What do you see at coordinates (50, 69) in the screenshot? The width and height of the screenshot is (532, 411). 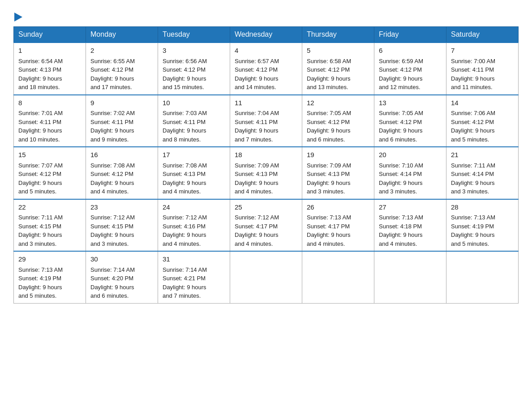 I see `calendar-cell: 1 Sunrise: 6:54 AMSunset: 4:13 PMDayligh…` at bounding box center [50, 69].